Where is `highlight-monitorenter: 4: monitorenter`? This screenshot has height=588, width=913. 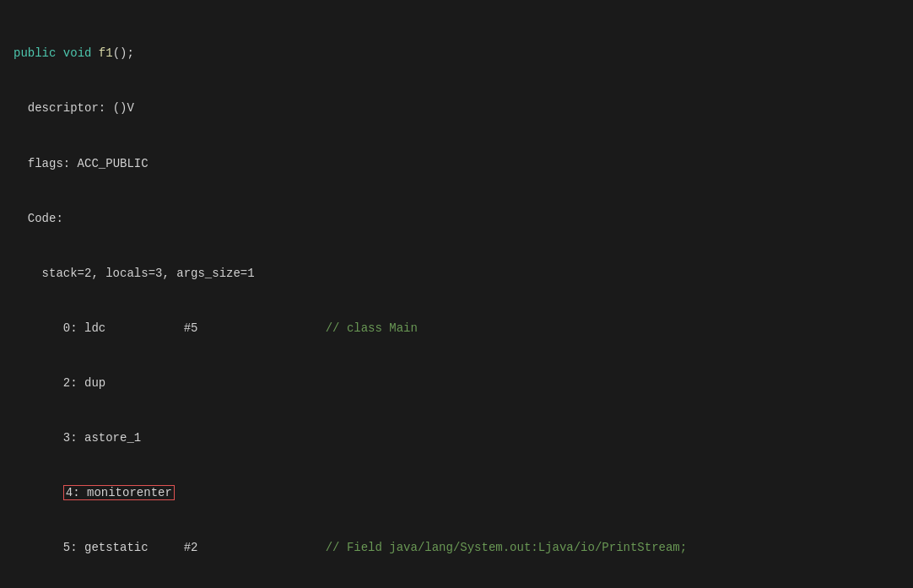
highlight-monitorenter: 4: monitorenter is located at coordinates (119, 493).